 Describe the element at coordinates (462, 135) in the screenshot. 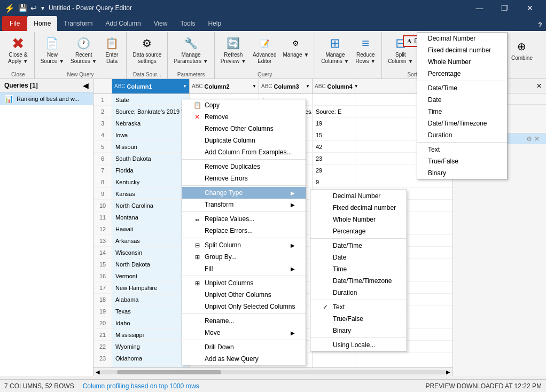

I see `dt-duration: Duration` at that location.